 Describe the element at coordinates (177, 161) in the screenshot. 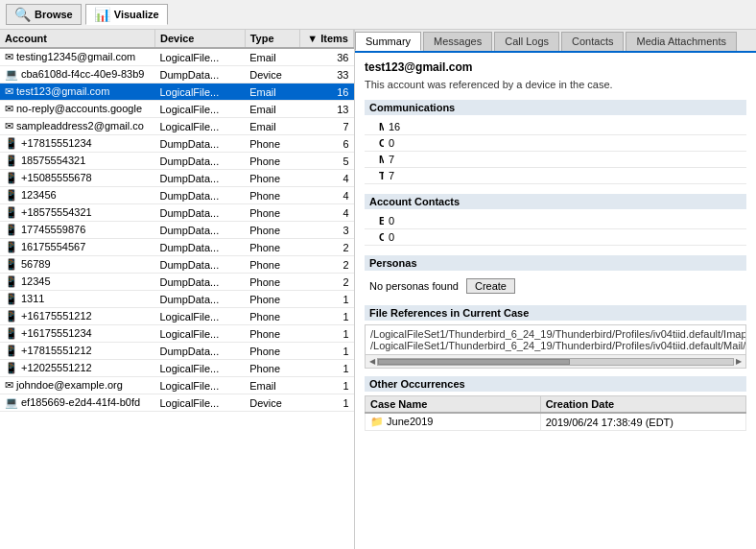

I see `table-row: 📱18575554321DumpData...Phone5` at that location.